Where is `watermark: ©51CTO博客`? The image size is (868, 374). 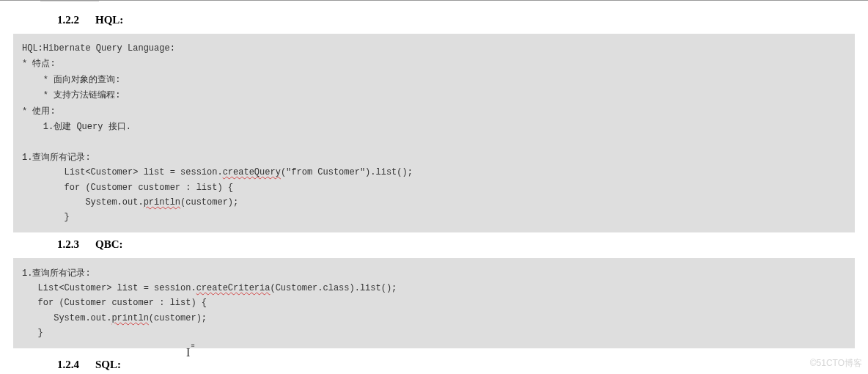
watermark: ©51CTO博客 is located at coordinates (836, 364).